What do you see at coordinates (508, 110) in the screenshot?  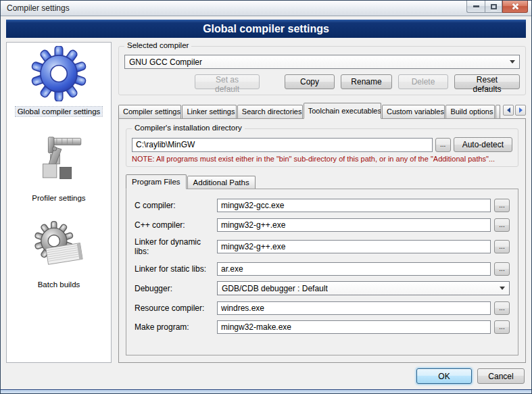 I see `arrow-left-icon` at bounding box center [508, 110].